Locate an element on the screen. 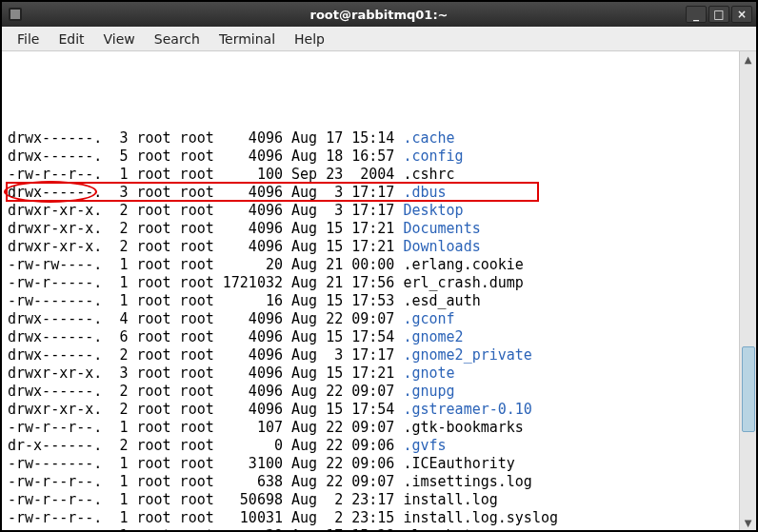 The width and height of the screenshot is (758, 532). filename: .gtk-bookmarks is located at coordinates (463, 427).